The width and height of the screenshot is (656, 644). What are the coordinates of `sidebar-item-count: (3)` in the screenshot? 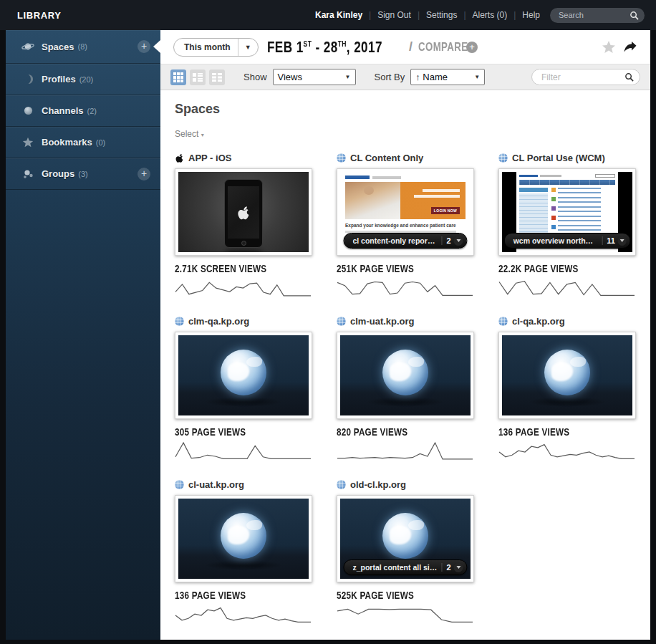 It's located at (83, 174).